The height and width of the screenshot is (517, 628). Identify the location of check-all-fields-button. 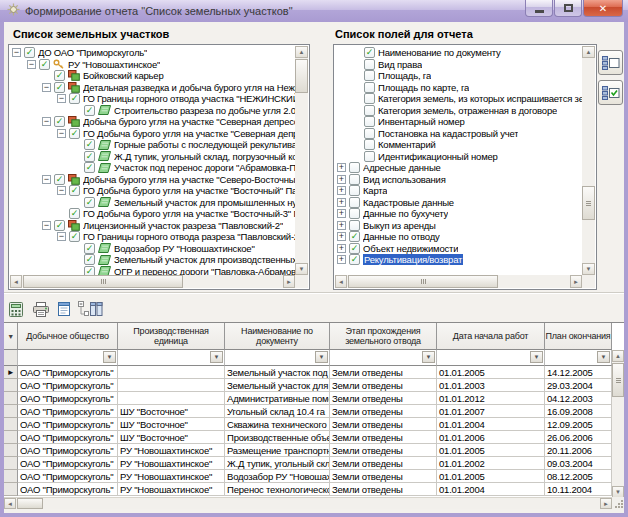
(610, 92).